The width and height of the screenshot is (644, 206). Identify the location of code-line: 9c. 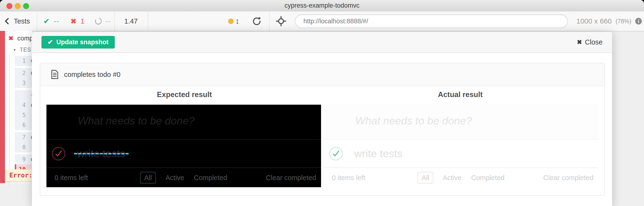
(24, 159).